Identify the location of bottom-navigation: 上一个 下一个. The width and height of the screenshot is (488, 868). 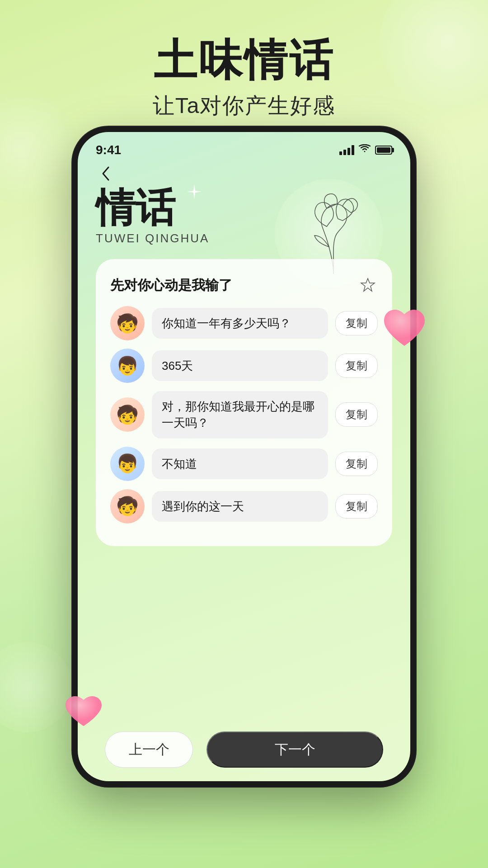
(244, 750).